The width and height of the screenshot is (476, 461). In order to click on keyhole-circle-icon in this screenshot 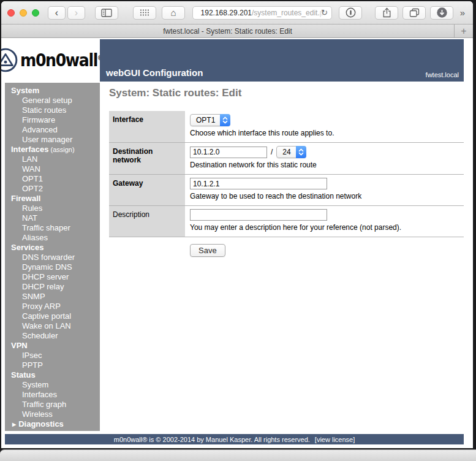, I will do `click(350, 12)`.